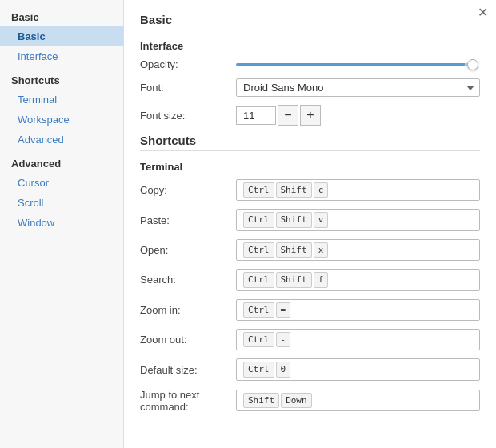  What do you see at coordinates (62, 78) in the screenshot?
I see `sidebar-section-shortcuts: Shortcuts` at bounding box center [62, 78].